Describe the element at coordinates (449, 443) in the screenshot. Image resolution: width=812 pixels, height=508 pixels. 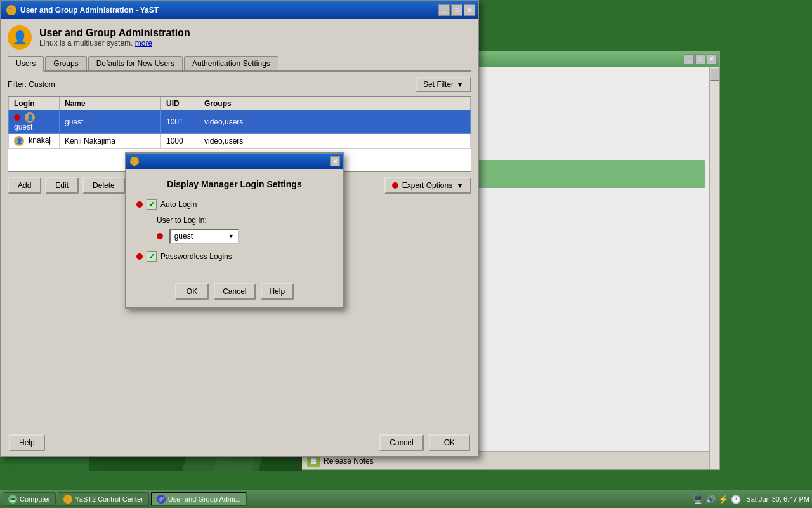
I see `ok-button: OK` at that location.